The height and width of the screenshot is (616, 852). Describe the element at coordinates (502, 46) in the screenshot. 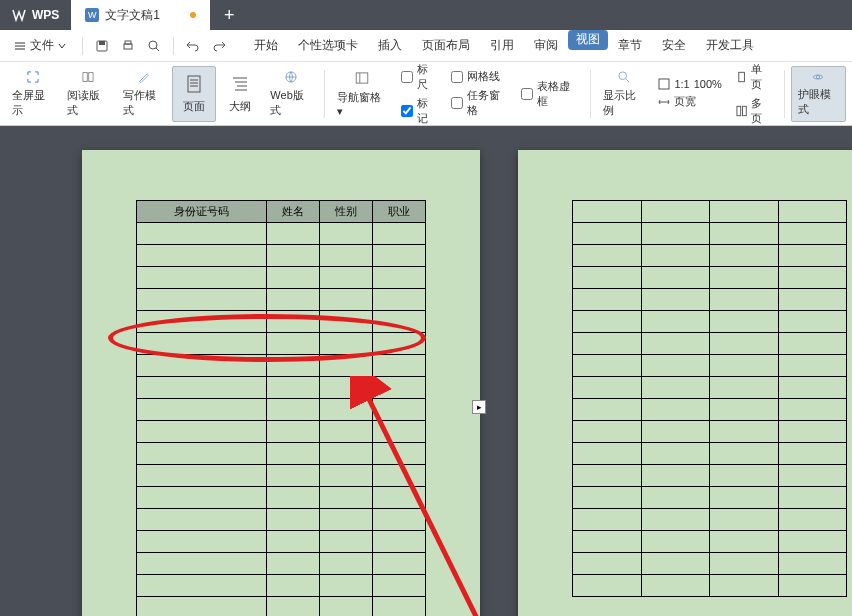

I see `tab-references: 引用` at that location.